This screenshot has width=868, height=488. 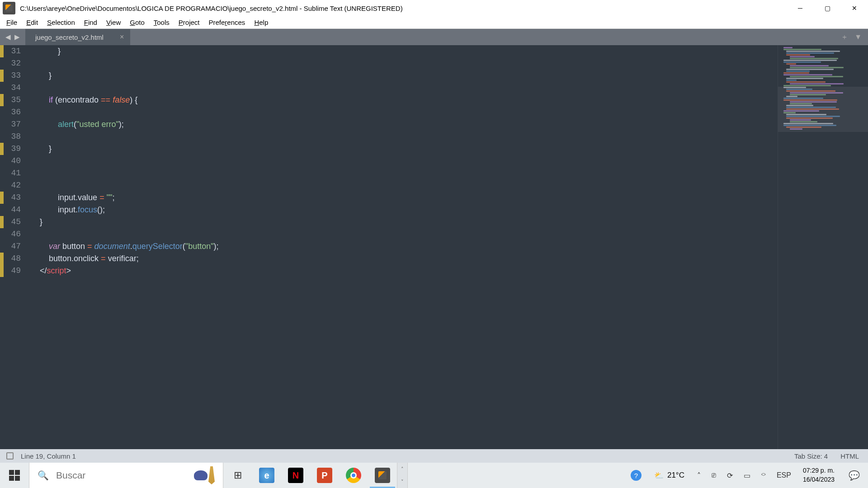 What do you see at coordinates (402, 100) in the screenshot?
I see `code-line: if (encontrado == false) {` at bounding box center [402, 100].